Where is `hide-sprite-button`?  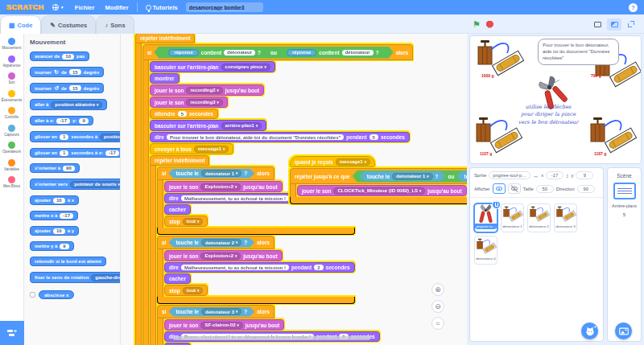 hide-sprite-button is located at coordinates (514, 188).